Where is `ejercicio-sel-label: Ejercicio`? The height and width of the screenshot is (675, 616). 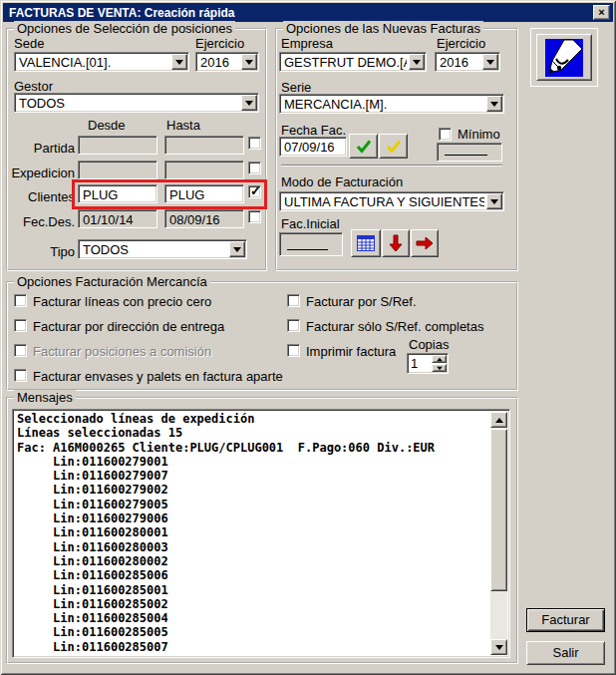
ejercicio-sel-label: Ejercicio is located at coordinates (219, 44).